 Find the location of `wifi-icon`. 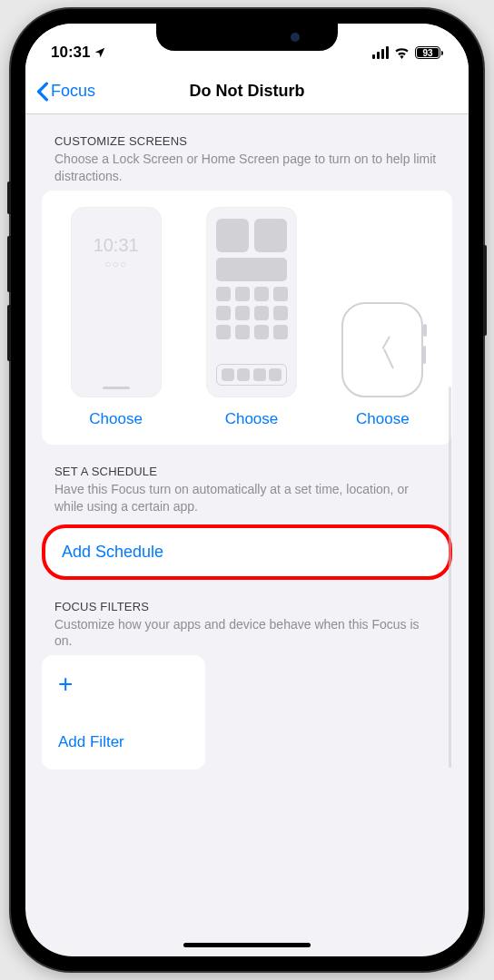

wifi-icon is located at coordinates (401, 53).